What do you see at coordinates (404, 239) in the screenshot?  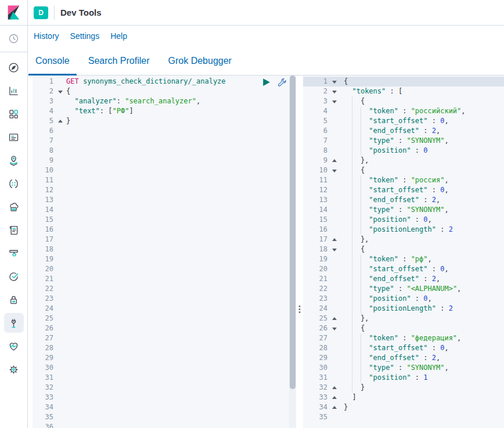 I see `code-line: 17 },` at bounding box center [404, 239].